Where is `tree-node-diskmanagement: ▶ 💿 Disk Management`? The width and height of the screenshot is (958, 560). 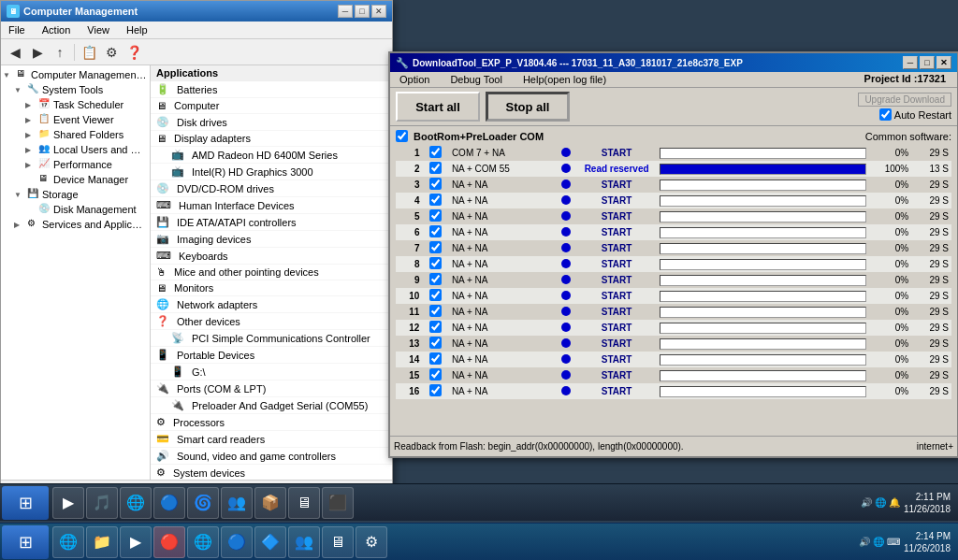
tree-node-diskmanagement: ▶ 💿 Disk Management is located at coordinates (86, 209).